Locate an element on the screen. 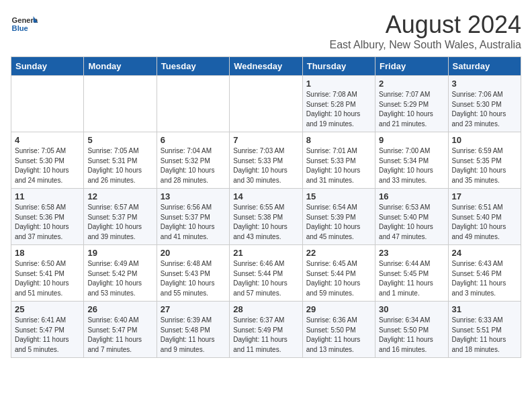 This screenshot has width=532, height=411. day-number: 24 is located at coordinates (485, 253).